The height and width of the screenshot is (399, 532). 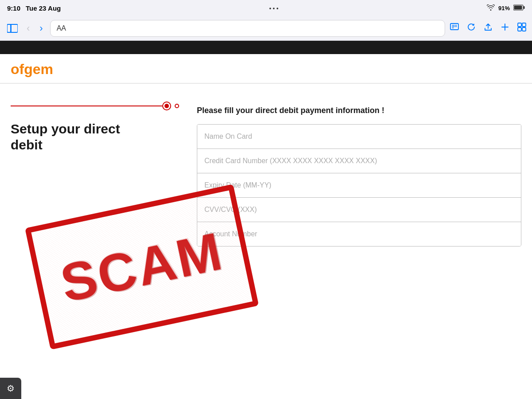 I want to click on ofgem-logo: ofgem, so click(x=266, y=69).